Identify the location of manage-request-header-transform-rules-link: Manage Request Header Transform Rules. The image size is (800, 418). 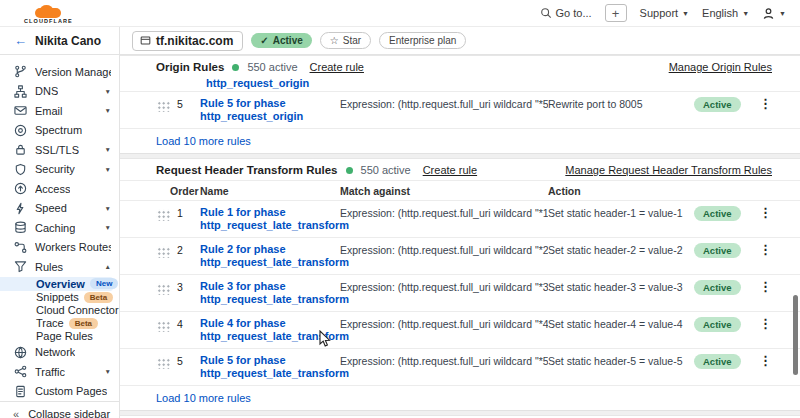
(668, 170).